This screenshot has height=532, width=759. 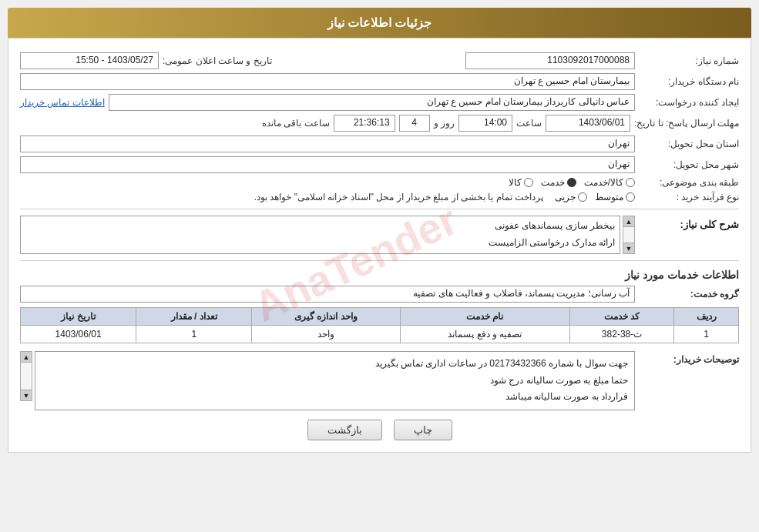 What do you see at coordinates (364, 123) in the screenshot?
I see `reply-remaining-value: 21:36:13` at bounding box center [364, 123].